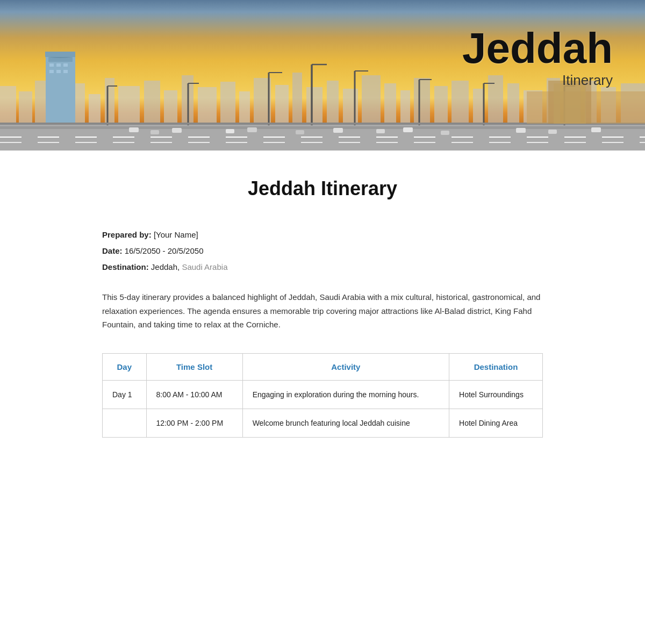 The width and height of the screenshot is (645, 644). What do you see at coordinates (204, 267) in the screenshot?
I see `destination-country: Saudi Arabia` at bounding box center [204, 267].